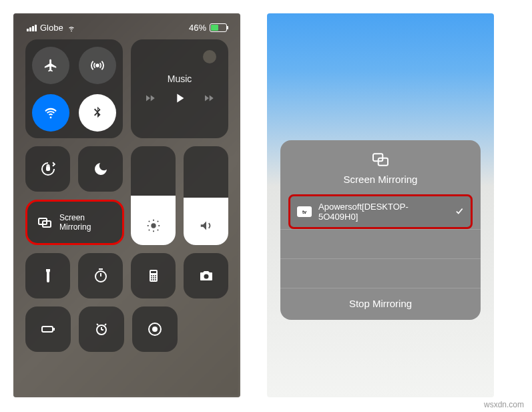 This screenshot has width=532, height=412. Describe the element at coordinates (51, 113) in the screenshot. I see `wifi-toggle` at that location.